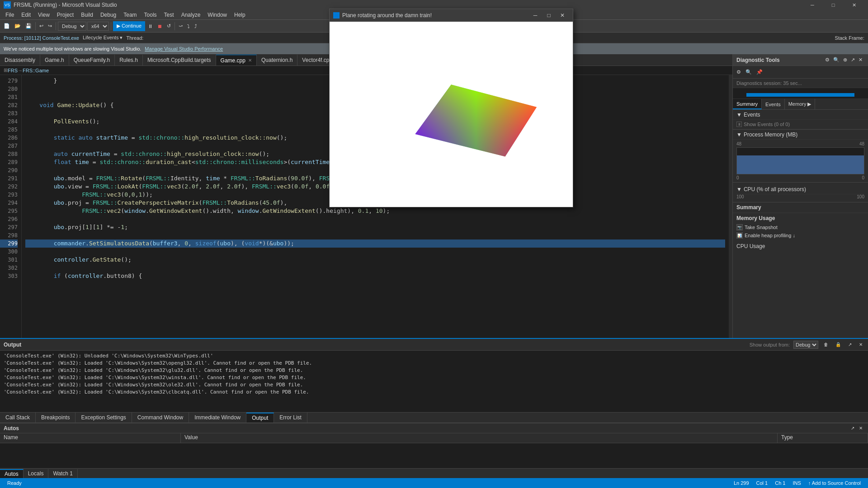 The width and height of the screenshot is (868, 488). I want to click on status-ch: Ch 1, so click(780, 483).